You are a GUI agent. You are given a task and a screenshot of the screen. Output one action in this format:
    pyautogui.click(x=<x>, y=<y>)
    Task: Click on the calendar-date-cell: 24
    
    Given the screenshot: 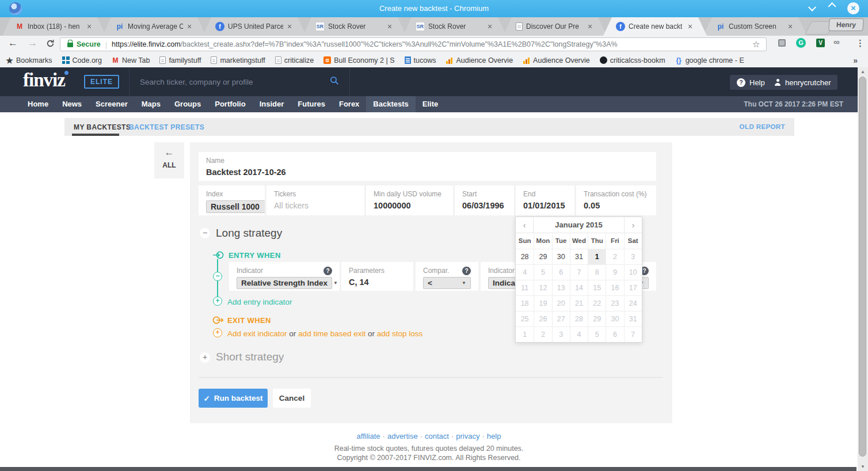 What is the action you would take?
    pyautogui.click(x=633, y=303)
    